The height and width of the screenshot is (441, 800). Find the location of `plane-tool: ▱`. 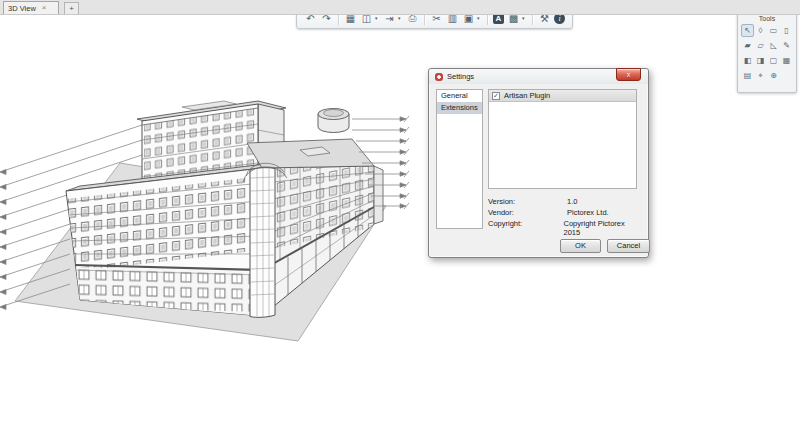

plane-tool: ▱ is located at coordinates (760, 46).